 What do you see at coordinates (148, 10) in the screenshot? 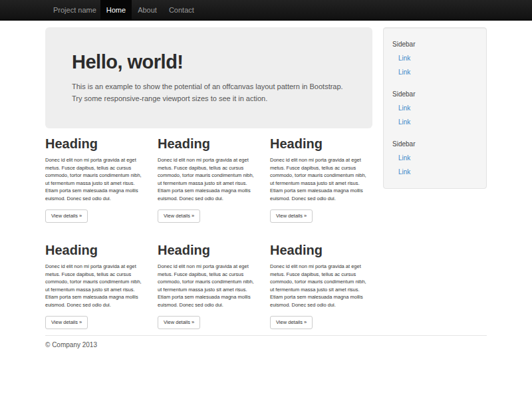
I see `nav-item: About` at bounding box center [148, 10].